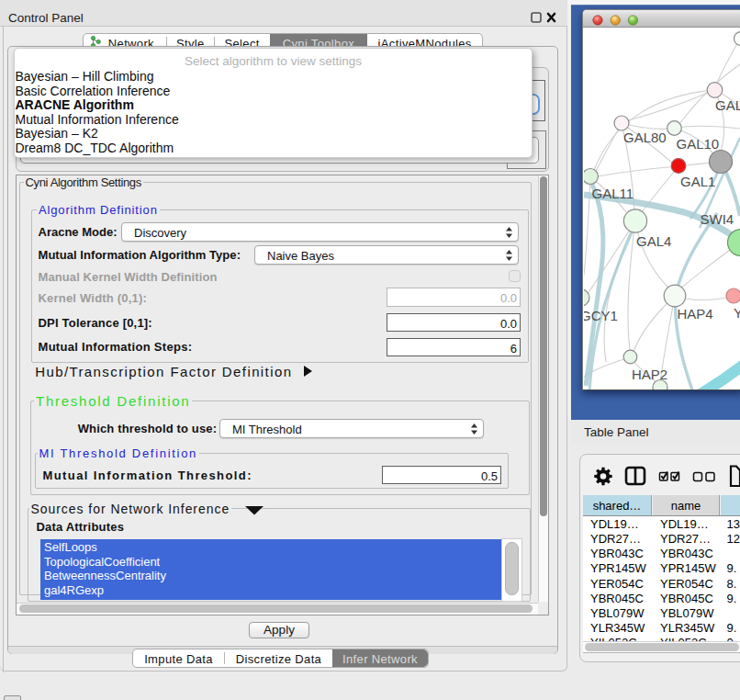 The image size is (740, 700). I want to click on svg-text: HAP2, so click(650, 375).